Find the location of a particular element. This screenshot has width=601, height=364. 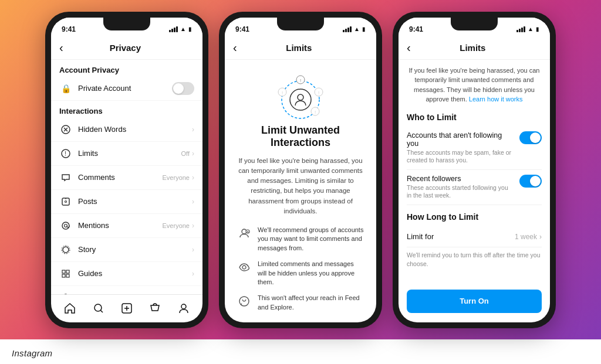

section-interactions: Interactions is located at coordinates (127, 109).